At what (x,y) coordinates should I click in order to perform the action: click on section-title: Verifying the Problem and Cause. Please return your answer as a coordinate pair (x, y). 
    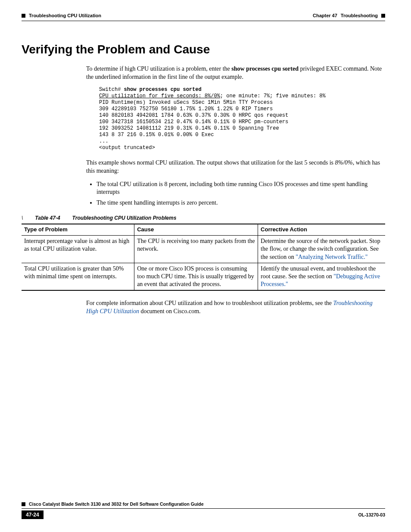
    Looking at the image, I should click on (203, 50).